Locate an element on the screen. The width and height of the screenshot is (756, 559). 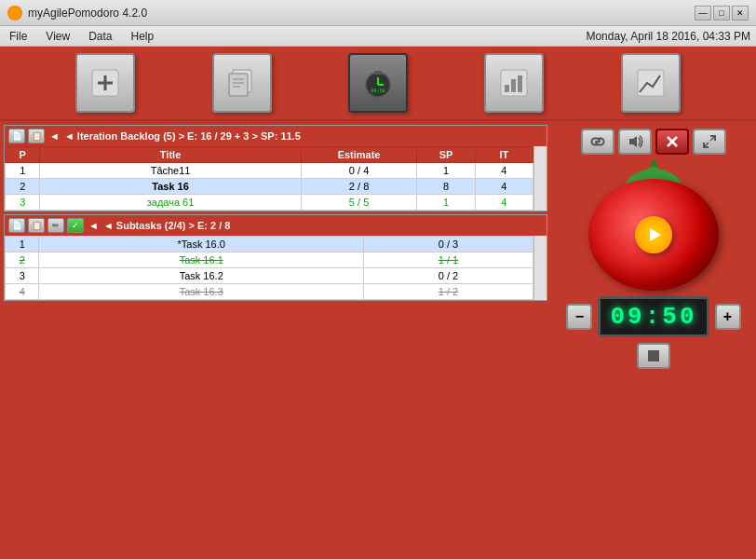
subtask-copy-btn: 📋 is located at coordinates (36, 225).